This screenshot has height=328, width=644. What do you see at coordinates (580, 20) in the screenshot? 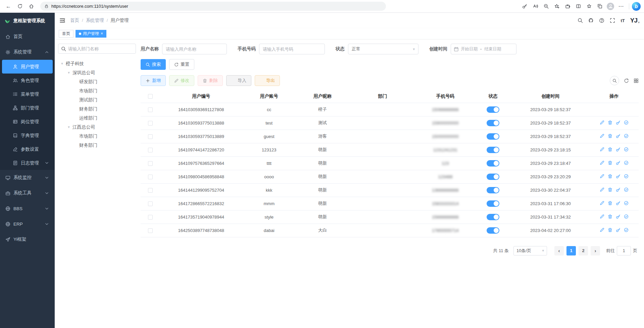
I see `search-icon` at bounding box center [580, 20].